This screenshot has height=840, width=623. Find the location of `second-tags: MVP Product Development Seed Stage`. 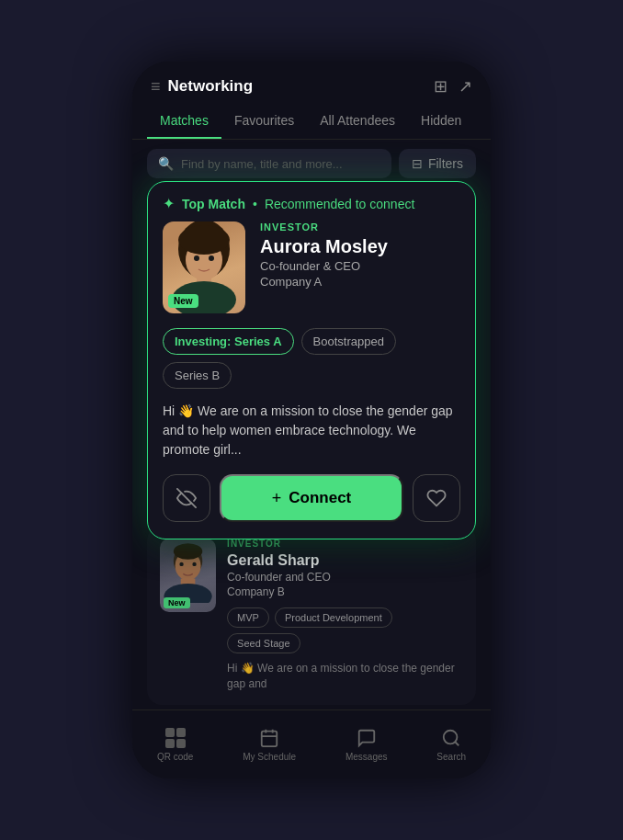

second-tags: MVP Product Development Seed Stage is located at coordinates (345, 630).